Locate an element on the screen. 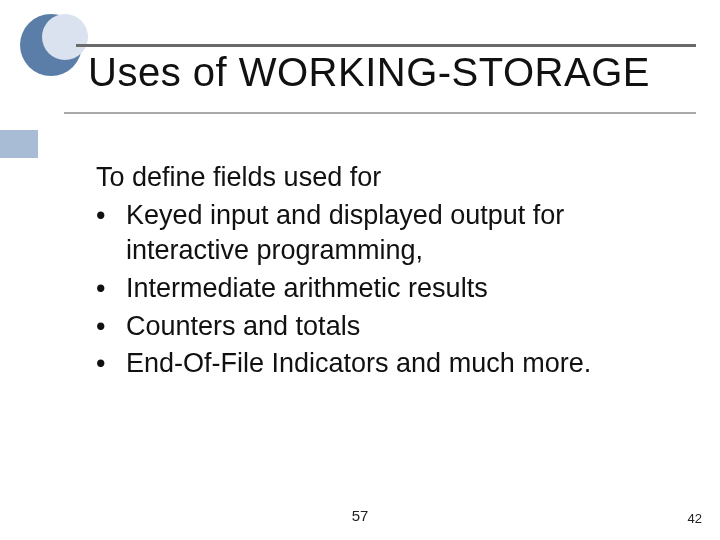  list-item: Intermediate arithmetic results is located at coordinates (388, 289).